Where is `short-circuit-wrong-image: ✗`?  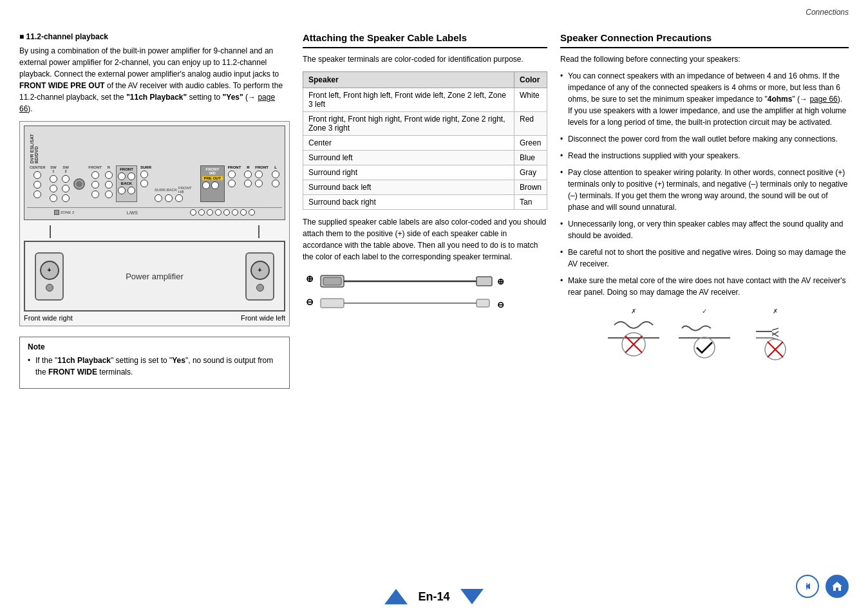
short-circuit-wrong-image: ✗ is located at coordinates (775, 335).